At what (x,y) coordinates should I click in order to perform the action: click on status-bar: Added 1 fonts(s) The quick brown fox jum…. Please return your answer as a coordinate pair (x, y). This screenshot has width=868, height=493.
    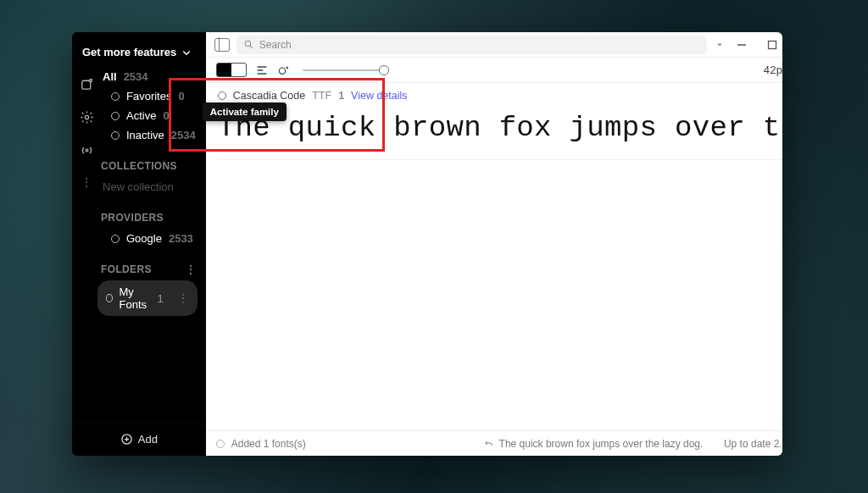
    Looking at the image, I should click on (494, 443).